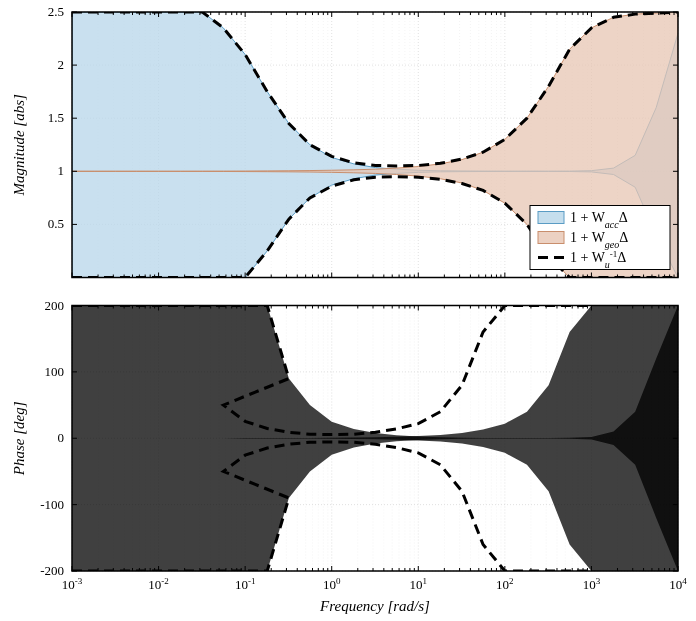 This screenshot has height=621, width=696. I want to click on svg-text: 2.5, so click(56, 12).